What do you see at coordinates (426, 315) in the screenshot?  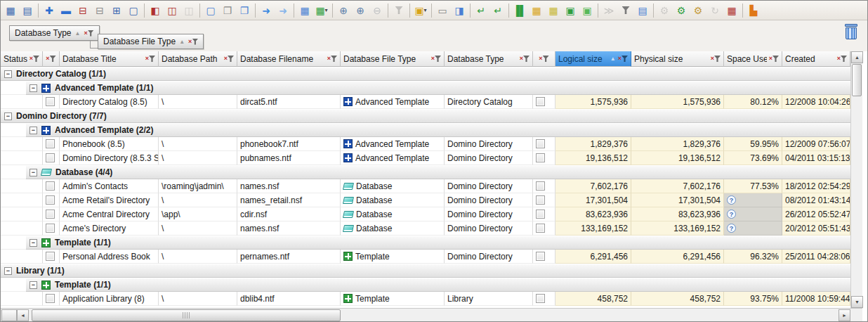 I see `horizontal-scrollbar: ◄ ►` at bounding box center [426, 315].